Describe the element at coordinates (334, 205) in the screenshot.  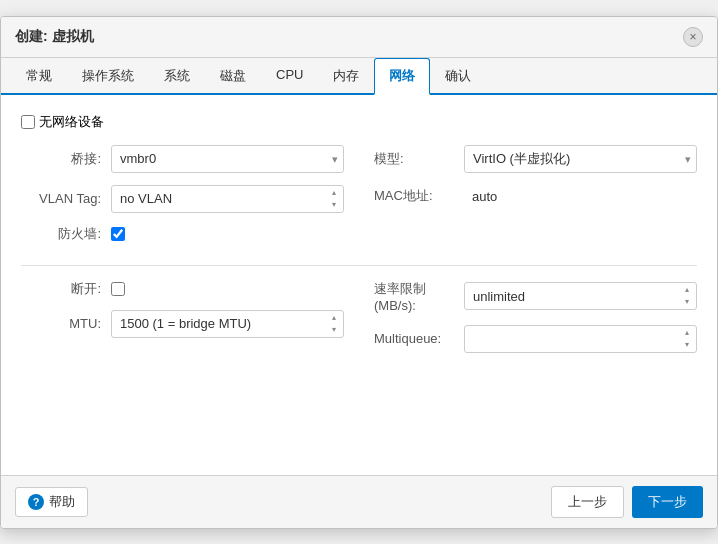
I see `vlan-down: ▾` at that location.